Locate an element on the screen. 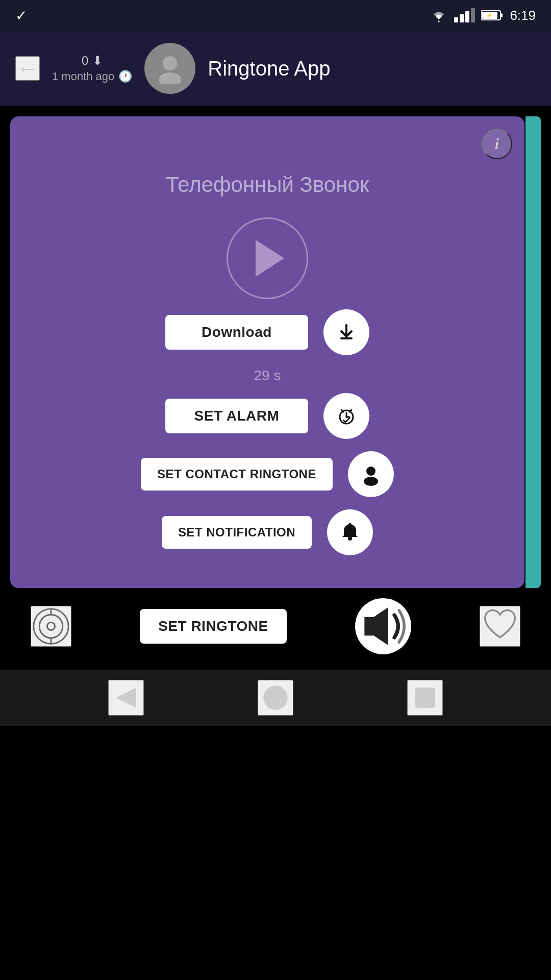 This screenshot has height=980, width=551. nav-recents-icon is located at coordinates (425, 698).